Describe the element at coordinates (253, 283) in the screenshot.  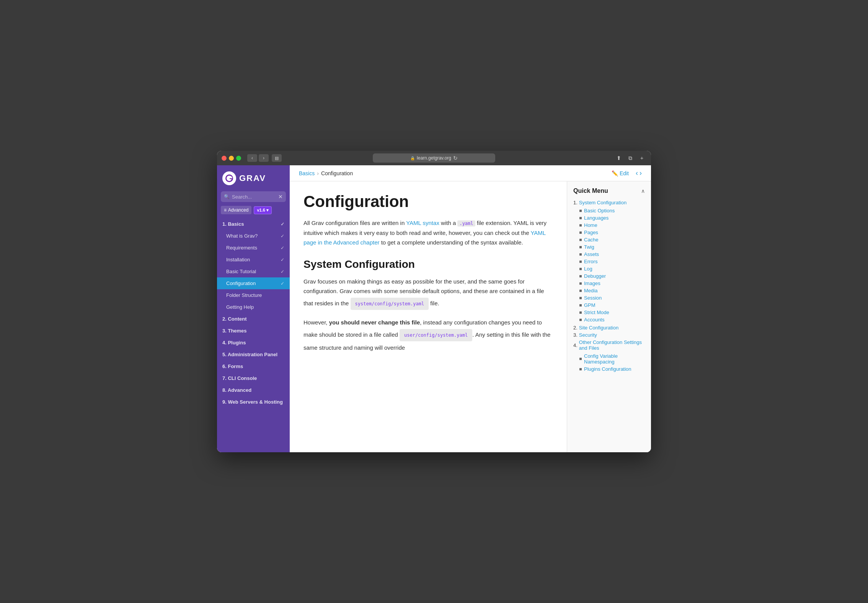
I see `sidebar-item-configuration: Configuration ✓` at that location.